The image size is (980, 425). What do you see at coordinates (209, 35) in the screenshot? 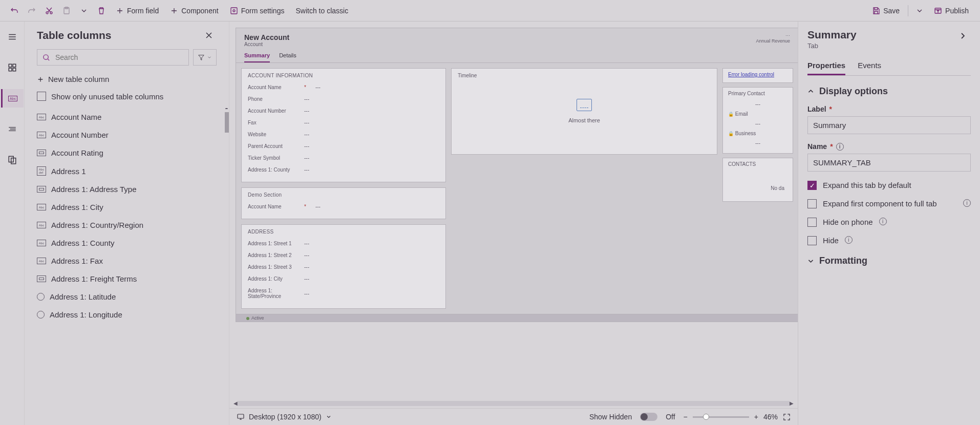
I see `close-panel-button` at bounding box center [209, 35].